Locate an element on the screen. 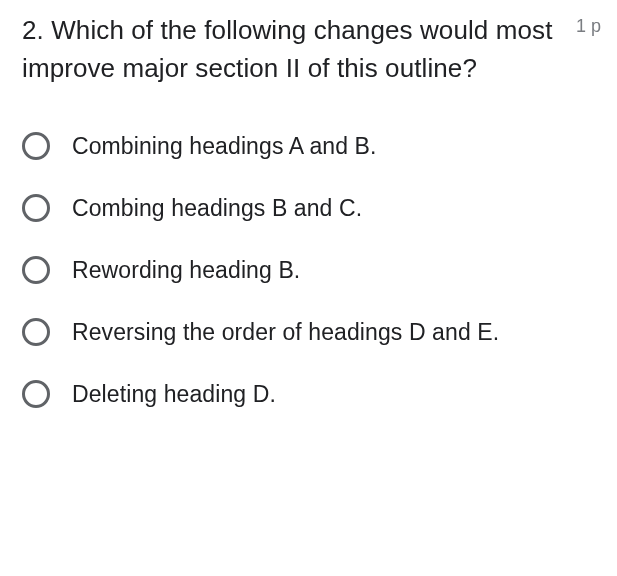 The image size is (617, 576). option-label: Combining headings A and B. is located at coordinates (224, 146).